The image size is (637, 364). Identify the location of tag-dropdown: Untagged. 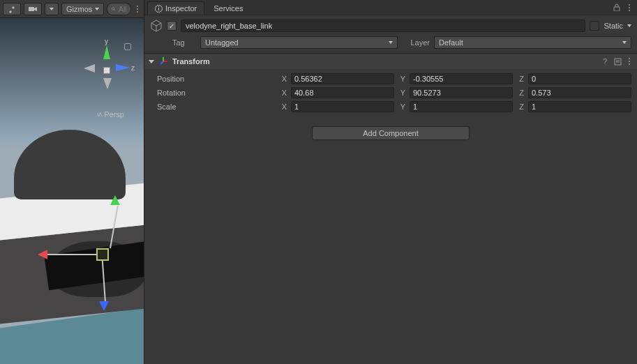
(299, 43).